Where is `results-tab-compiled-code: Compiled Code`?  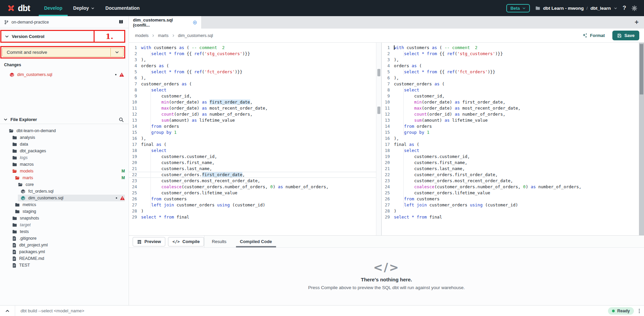 results-tab-compiled-code: Compiled Code is located at coordinates (256, 241).